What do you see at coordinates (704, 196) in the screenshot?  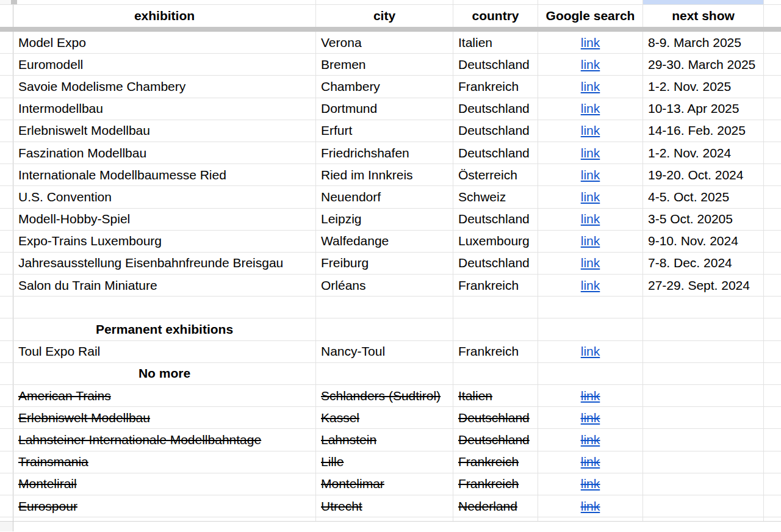 I see `cell-next-show: 4-5. Oct. 2025` at bounding box center [704, 196].